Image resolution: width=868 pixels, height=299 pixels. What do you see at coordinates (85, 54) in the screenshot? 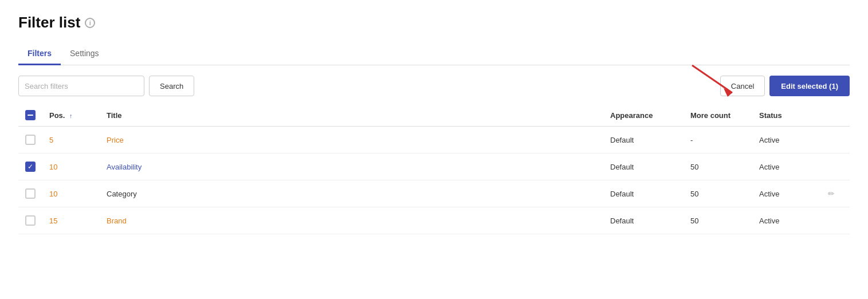
I see `tab-settings: Settings` at bounding box center [85, 54].